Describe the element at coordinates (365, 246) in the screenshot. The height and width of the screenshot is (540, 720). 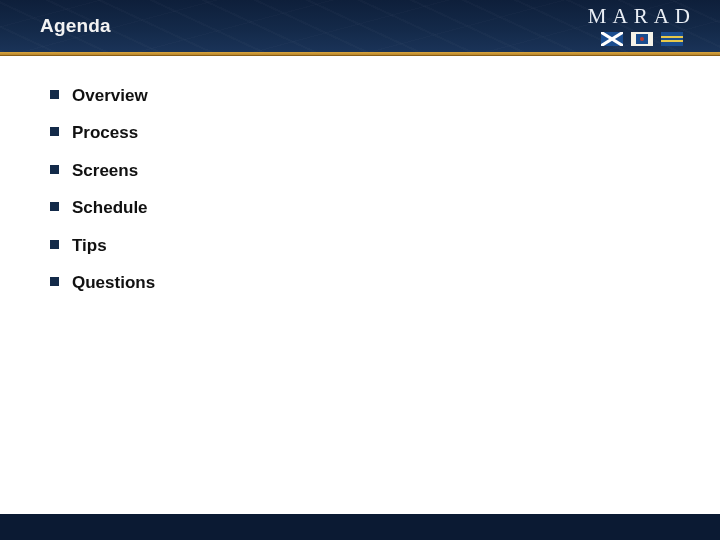
I see `list-item: Tips` at that location.